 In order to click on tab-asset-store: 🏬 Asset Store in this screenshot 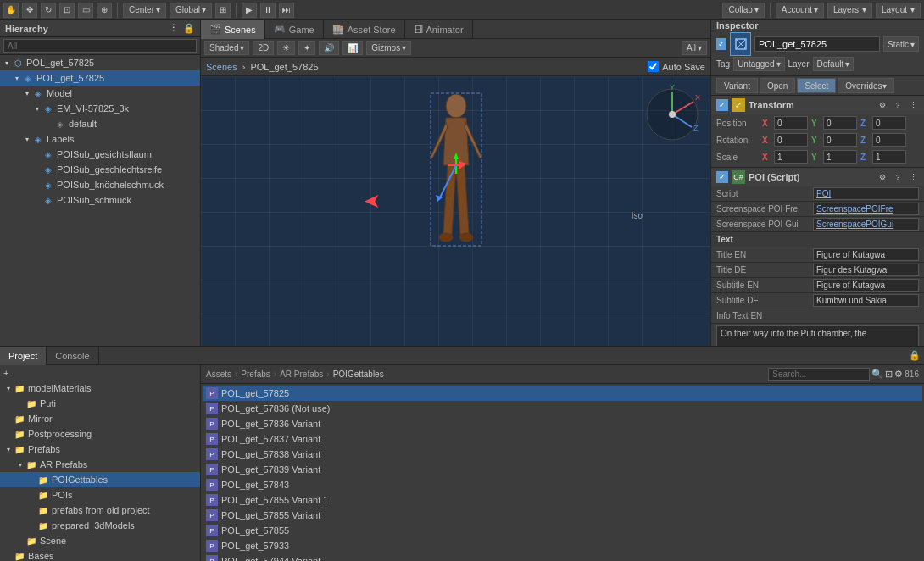, I will do `click(365, 30)`.